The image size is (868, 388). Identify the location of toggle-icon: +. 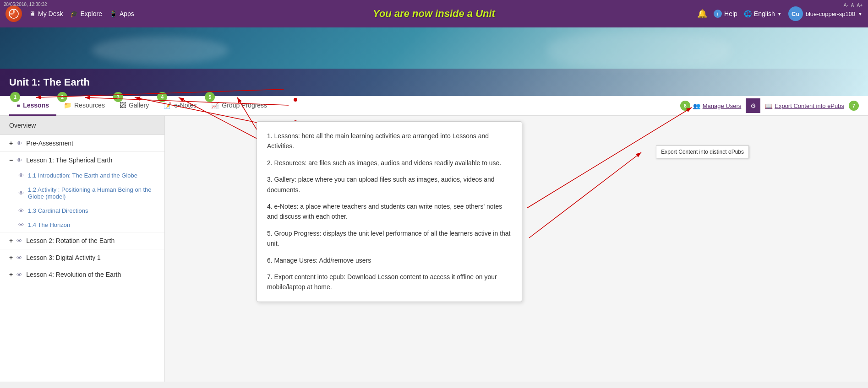
(11, 143).